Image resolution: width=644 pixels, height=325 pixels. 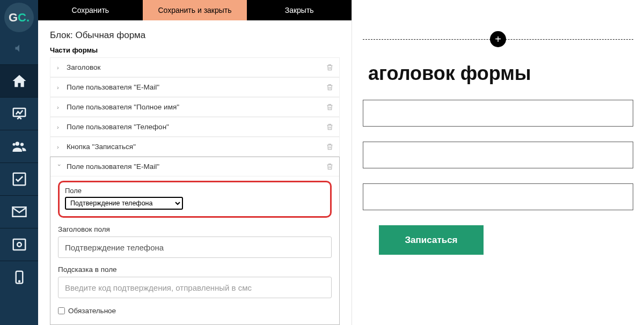 I want to click on add-section-button: +, so click(x=498, y=39).